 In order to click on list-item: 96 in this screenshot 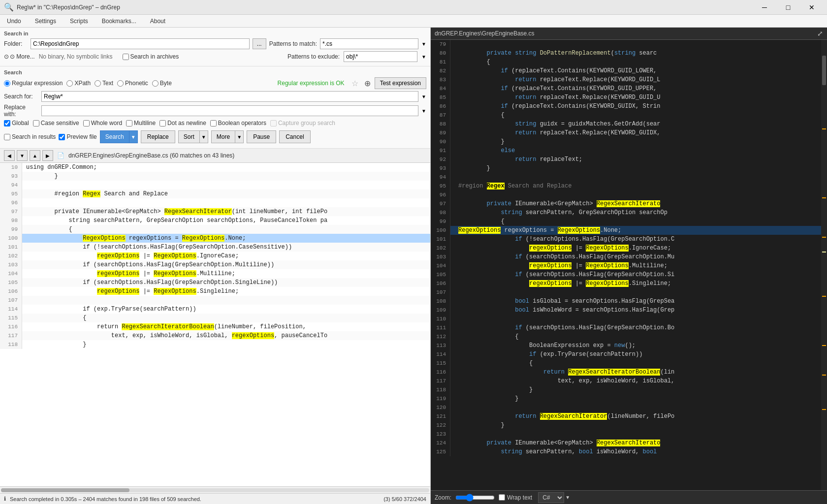, I will do `click(626, 195)`.